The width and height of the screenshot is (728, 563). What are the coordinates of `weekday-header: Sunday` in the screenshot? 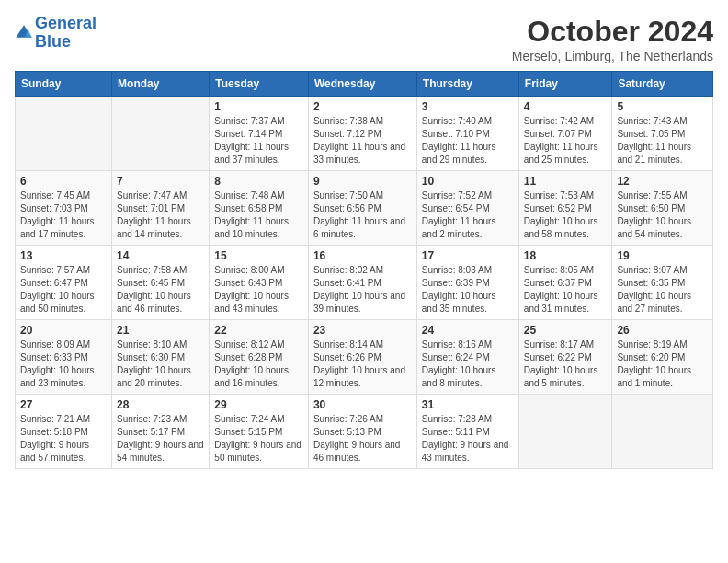 It's located at (64, 85).